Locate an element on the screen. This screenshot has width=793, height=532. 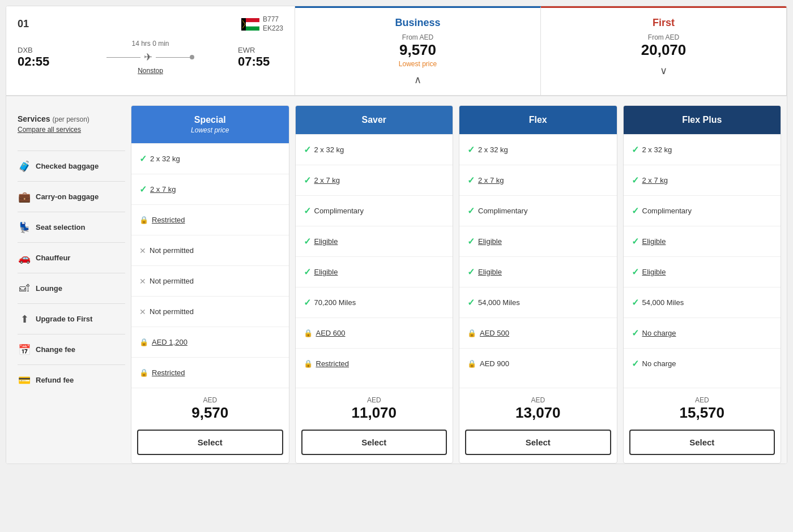
select-button-saver: Select is located at coordinates (374, 443).